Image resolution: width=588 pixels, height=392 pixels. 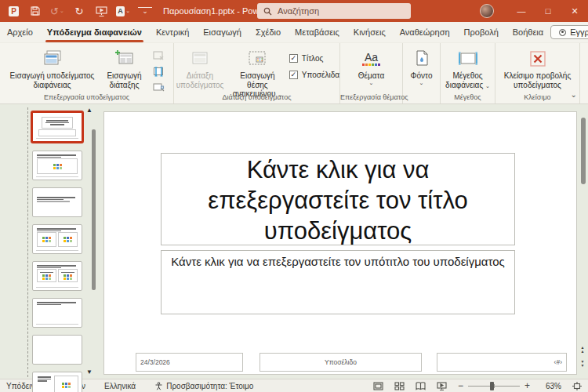 I want to click on zoom-slider-thumb, so click(x=492, y=386).